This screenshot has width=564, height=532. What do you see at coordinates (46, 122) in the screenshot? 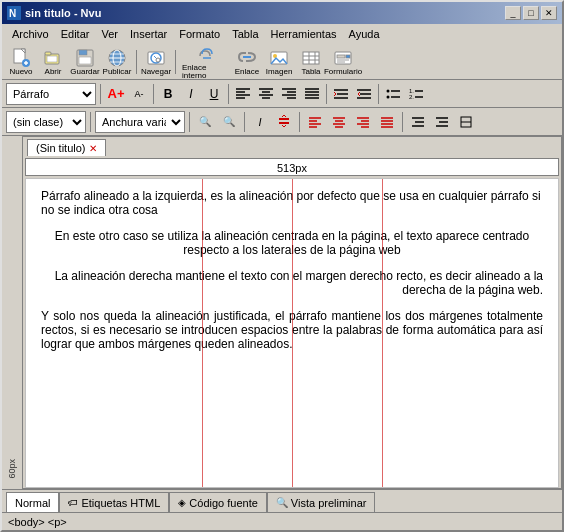
I see `class-select: (sin clase) clase1` at bounding box center [46, 122].